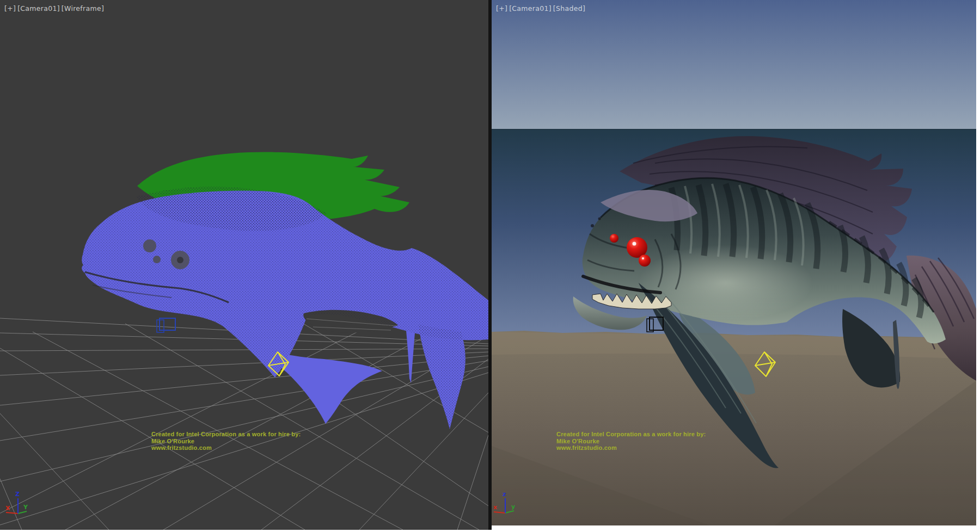  I want to click on axis-y-label: Y, so click(26, 507).